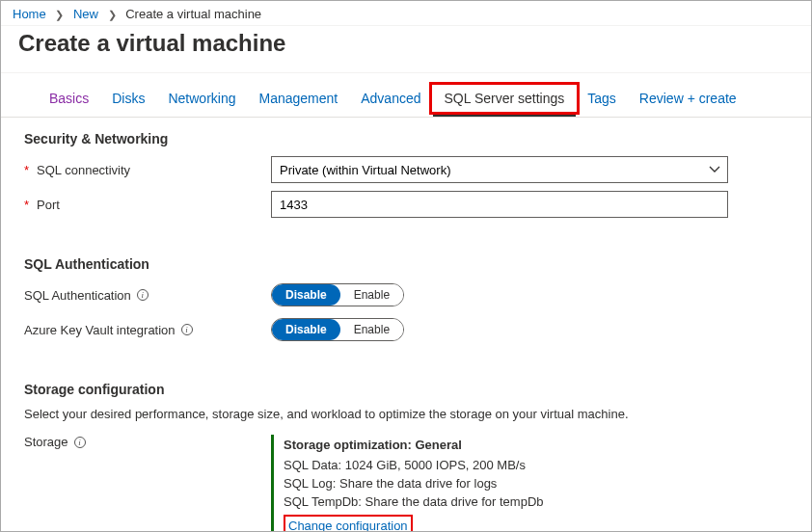 The width and height of the screenshot is (812, 532). I want to click on tab-tags: Tags, so click(602, 100).